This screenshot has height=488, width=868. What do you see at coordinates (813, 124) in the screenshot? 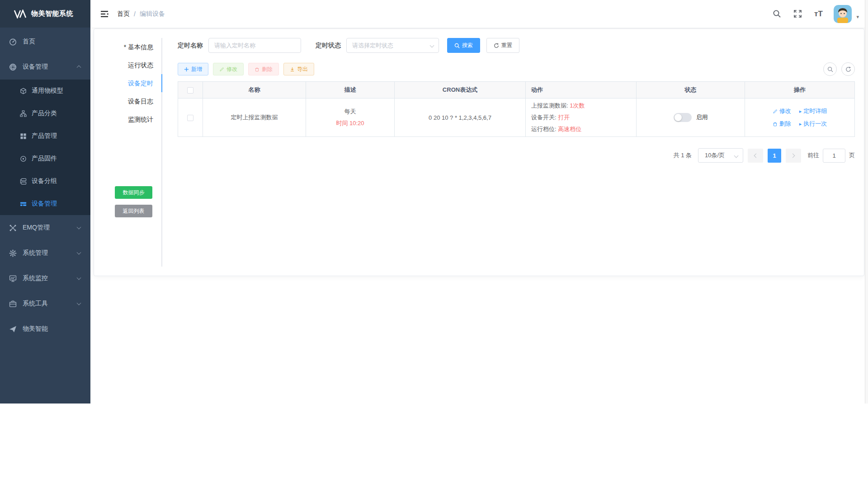
I see `row-run-once-link: ▸ 执行一次` at bounding box center [813, 124].